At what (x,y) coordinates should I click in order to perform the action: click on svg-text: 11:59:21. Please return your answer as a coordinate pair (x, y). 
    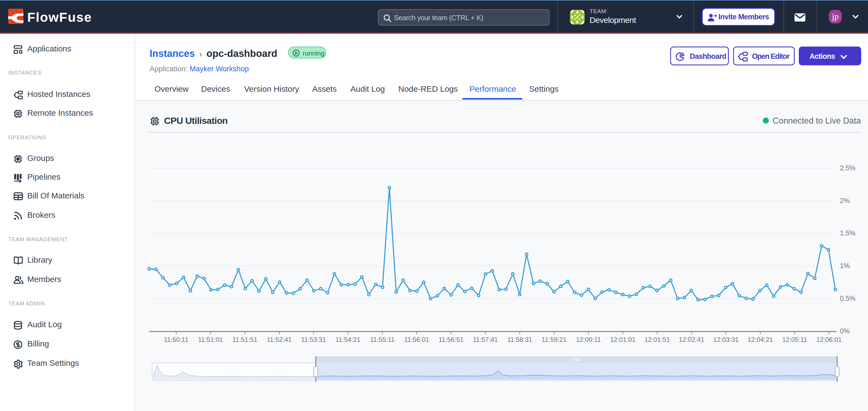
    Looking at the image, I should click on (554, 340).